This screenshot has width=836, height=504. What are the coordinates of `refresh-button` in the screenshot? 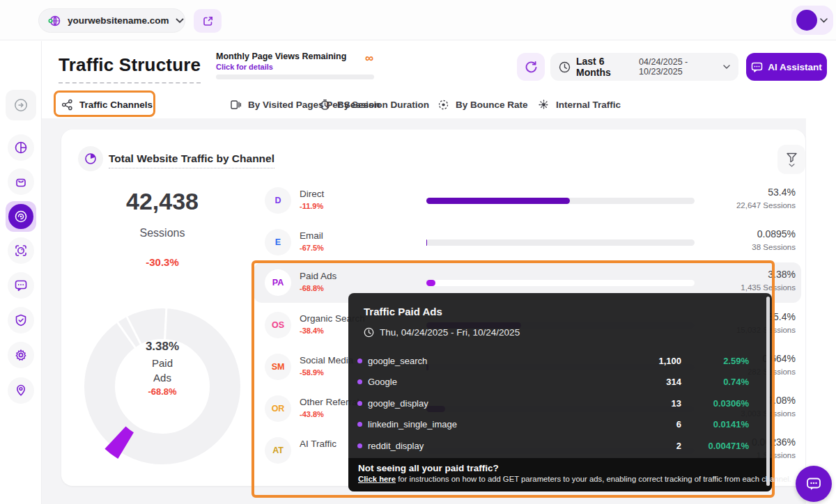 It's located at (531, 67).